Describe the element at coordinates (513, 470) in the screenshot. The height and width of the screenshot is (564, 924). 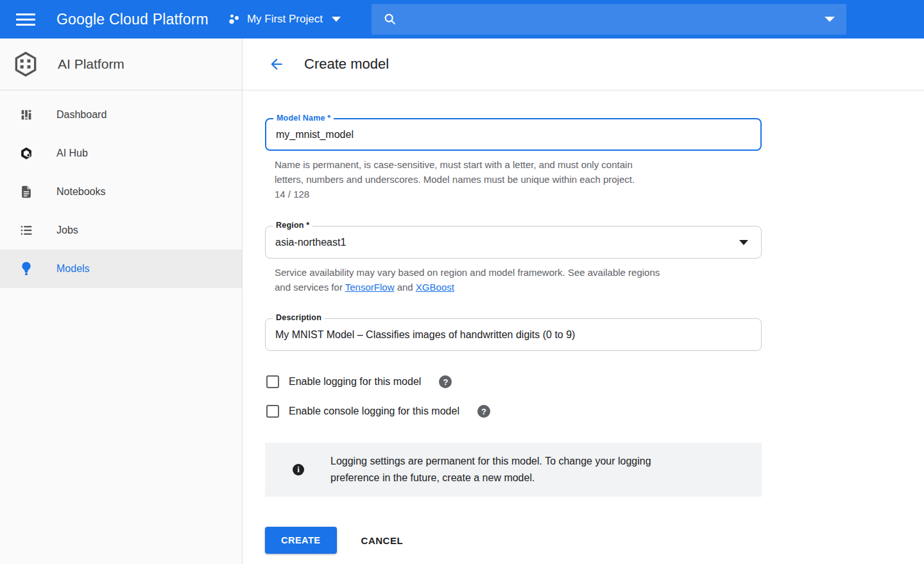
I see `logging-info-note: i Logging settings are permanent for thi…` at that location.